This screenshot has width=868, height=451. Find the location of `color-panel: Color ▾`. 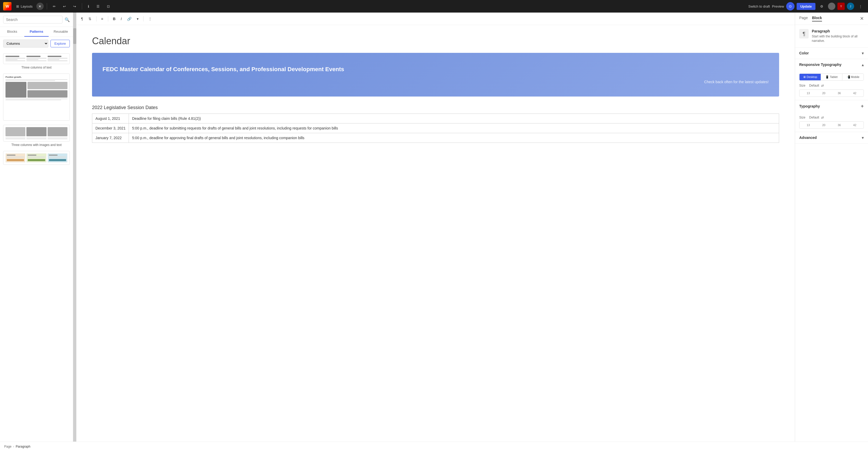

color-panel: Color ▾ is located at coordinates (832, 53).